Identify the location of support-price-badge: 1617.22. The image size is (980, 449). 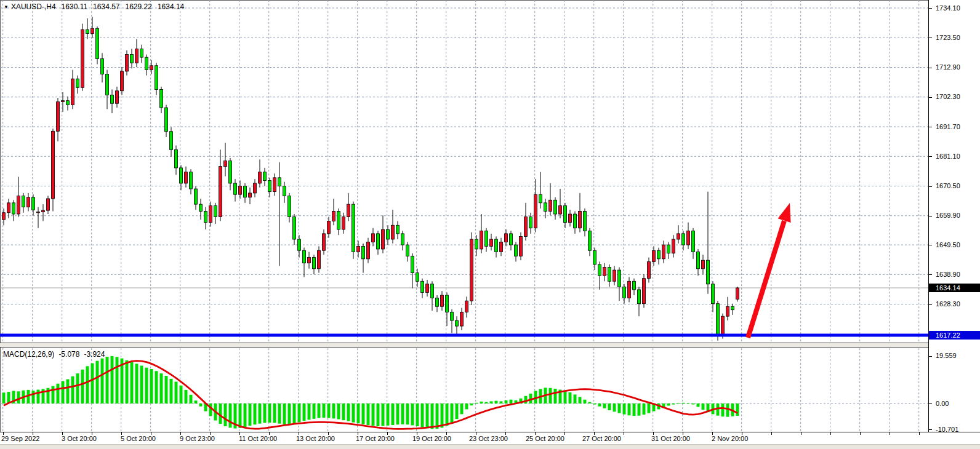
(954, 335).